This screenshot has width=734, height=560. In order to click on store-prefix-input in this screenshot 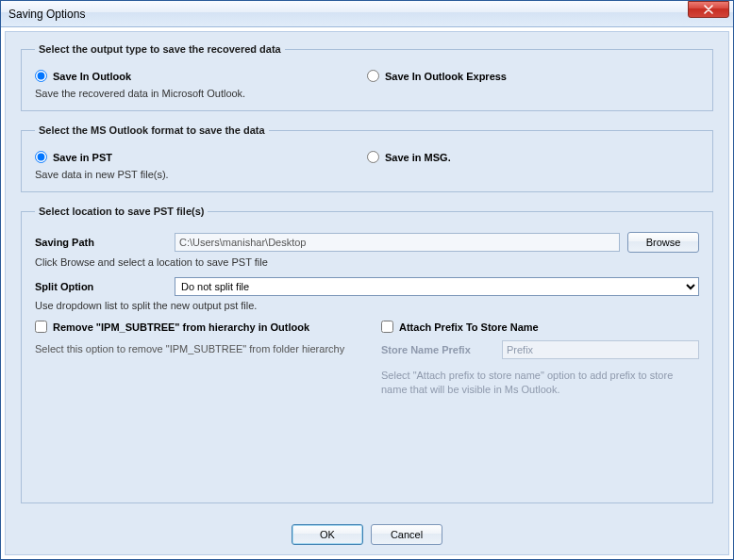, I will do `click(600, 350)`.